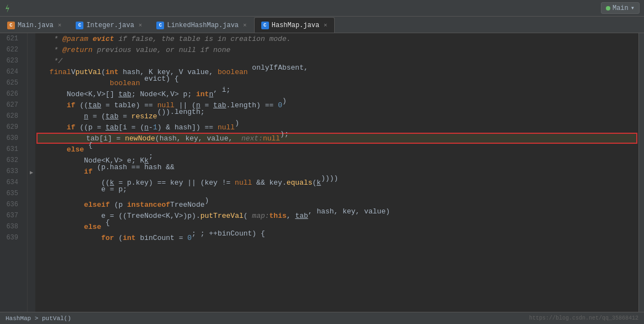 The width and height of the screenshot is (644, 324). I want to click on tab-label-linkedhashmap: LinkedHashMap.java, so click(203, 25).